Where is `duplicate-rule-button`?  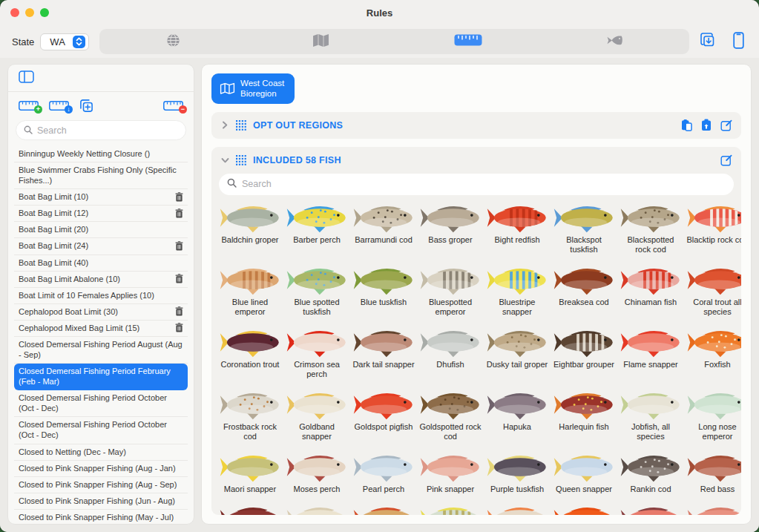 duplicate-rule-button is located at coordinates (86, 105).